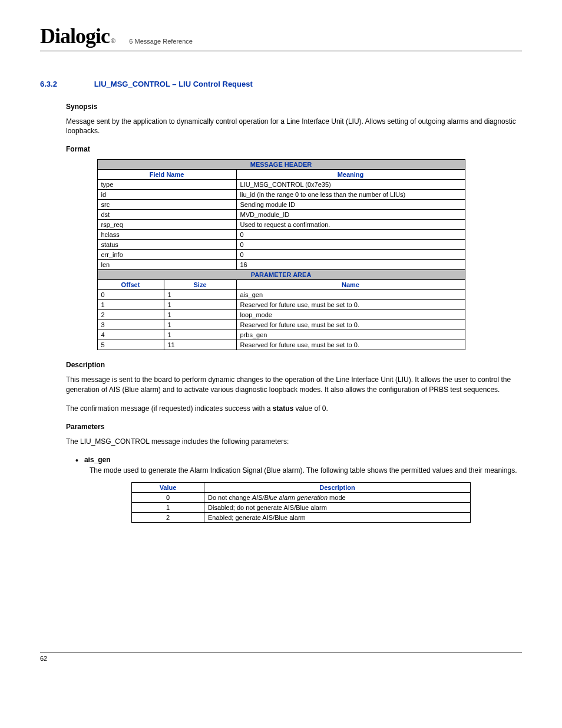 The width and height of the screenshot is (562, 728). Describe the element at coordinates (75, 36) in the screenshot. I see `logo-text: Dialogic` at that location.